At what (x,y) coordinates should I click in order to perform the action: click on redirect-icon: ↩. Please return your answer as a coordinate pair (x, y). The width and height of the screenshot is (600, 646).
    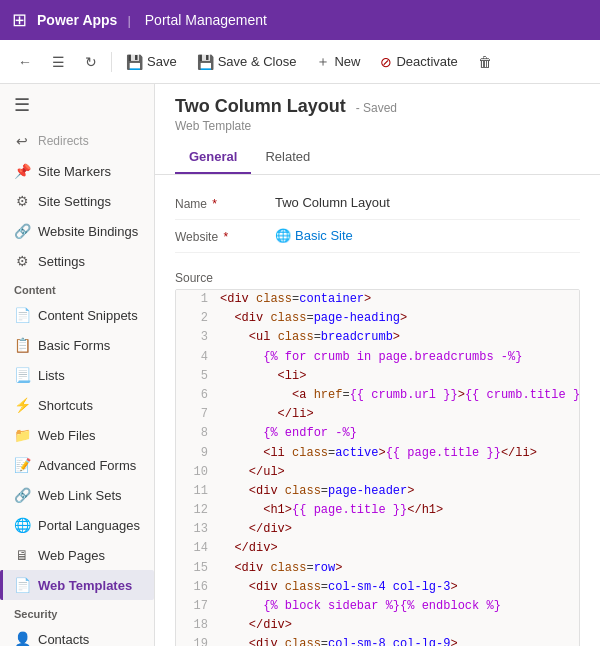
    Looking at the image, I should click on (22, 141).